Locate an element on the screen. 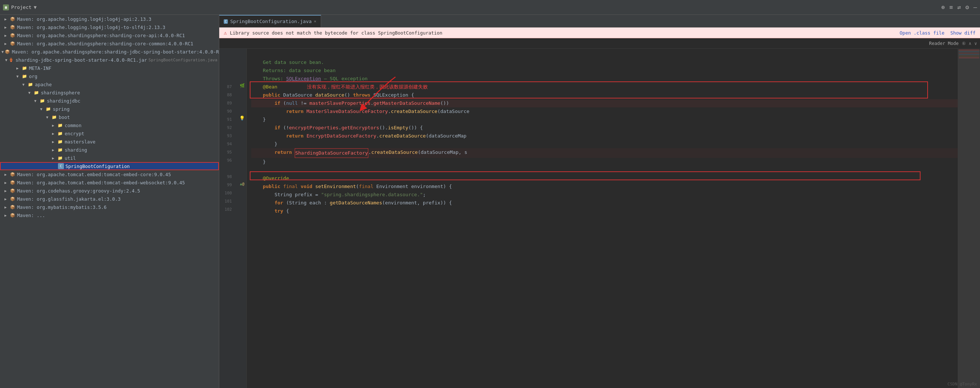  sidebar-item-util: ▶ 📁 util is located at coordinates (110, 158).